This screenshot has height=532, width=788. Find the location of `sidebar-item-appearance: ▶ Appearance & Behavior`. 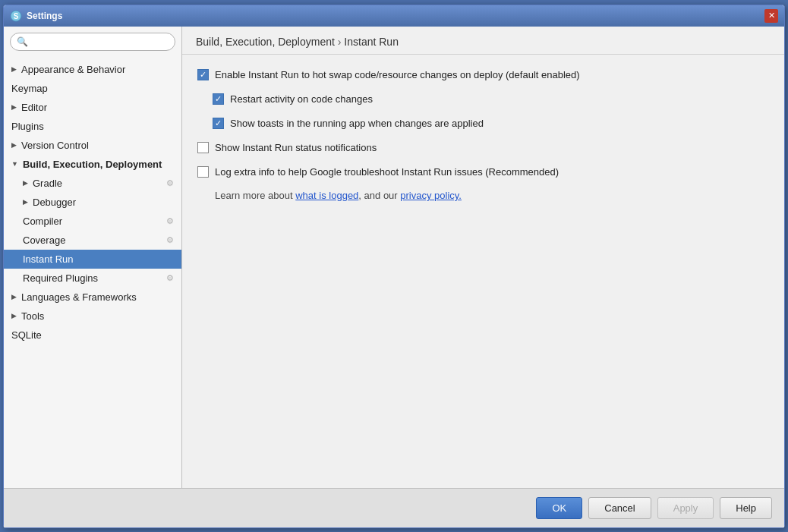

sidebar-item-appearance: ▶ Appearance & Behavior is located at coordinates (93, 70).